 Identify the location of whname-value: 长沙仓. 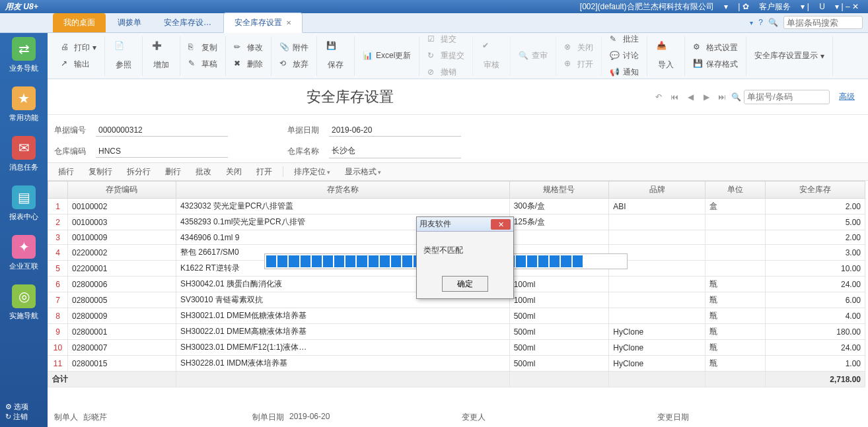
(395, 151).